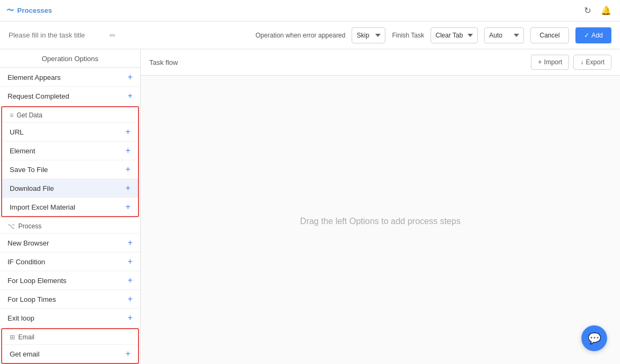  Describe the element at coordinates (70, 95) in the screenshot. I see `sidebar-item-request-completed: Request Completed +` at that location.